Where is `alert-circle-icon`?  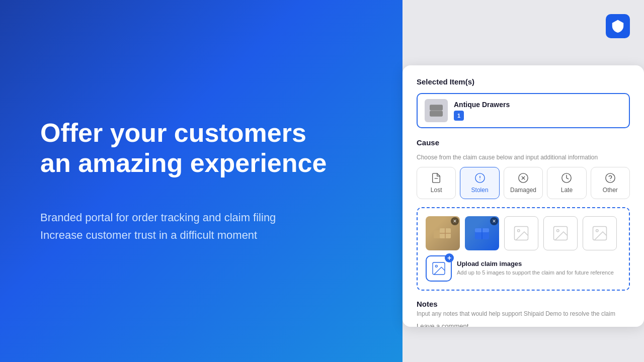 alert-circle-icon is located at coordinates (480, 178).